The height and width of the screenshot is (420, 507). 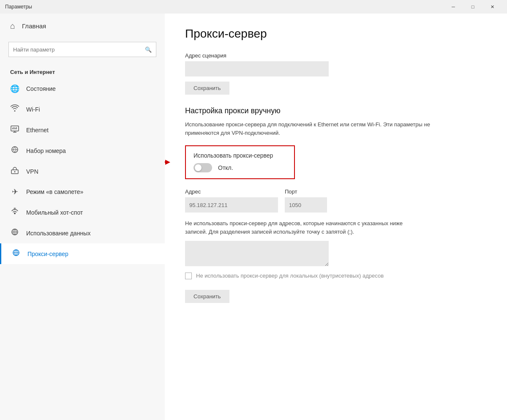 I want to click on sidebar-item-status: 🌐 Состояние, so click(x=82, y=89).